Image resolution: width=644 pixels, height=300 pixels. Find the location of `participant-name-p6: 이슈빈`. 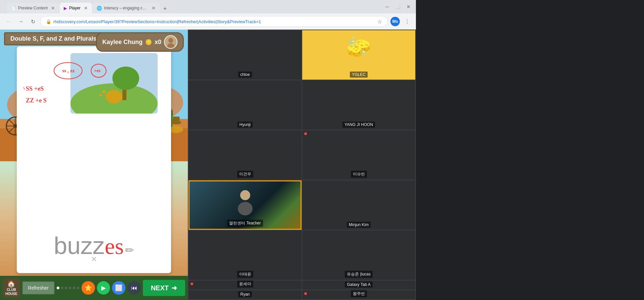

participant-name-p6: 이슈빈 is located at coordinates (359, 174).